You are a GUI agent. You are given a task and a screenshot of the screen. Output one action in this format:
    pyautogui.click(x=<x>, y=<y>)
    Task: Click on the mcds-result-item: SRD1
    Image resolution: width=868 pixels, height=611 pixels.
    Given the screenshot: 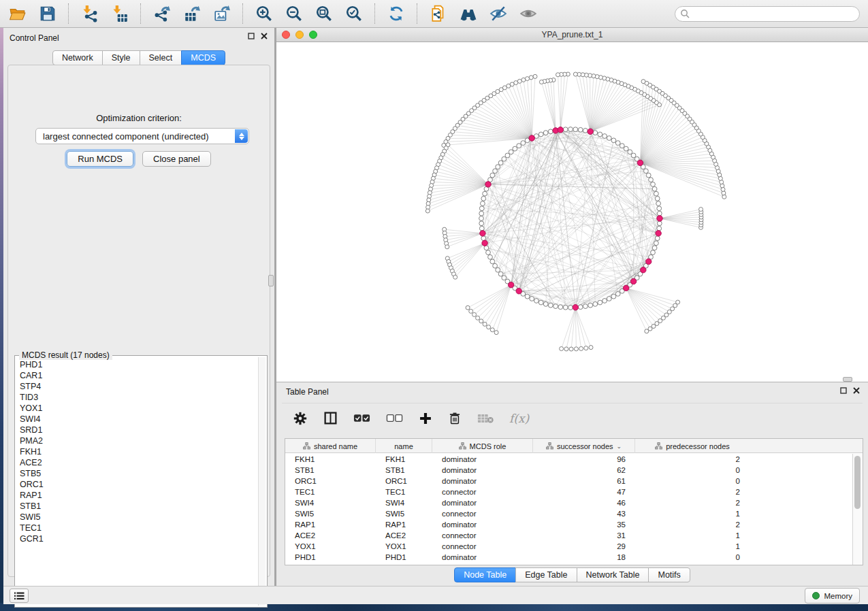 What is the action you would take?
    pyautogui.click(x=139, y=430)
    